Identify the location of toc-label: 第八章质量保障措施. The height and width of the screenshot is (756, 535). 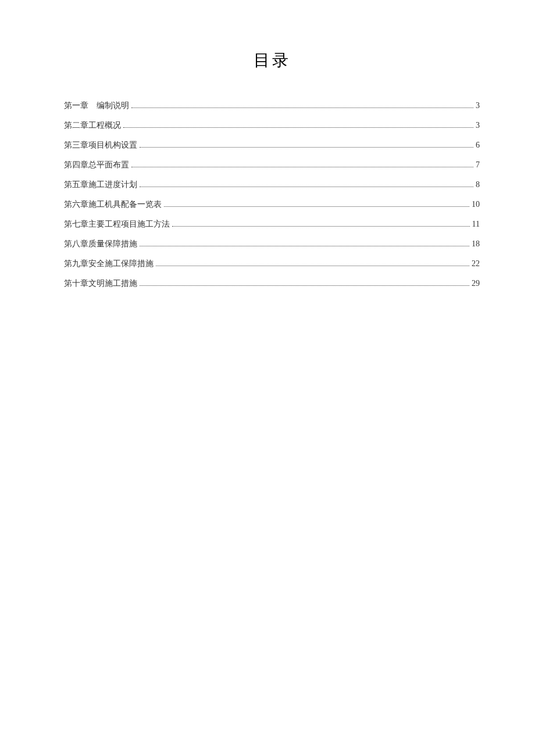
(101, 244).